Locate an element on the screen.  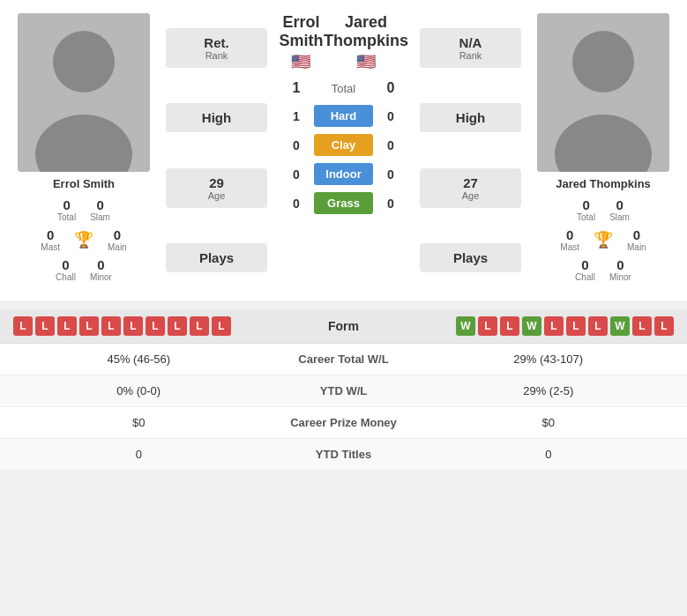
right-main-stat: 0 Main is located at coordinates (637, 240).